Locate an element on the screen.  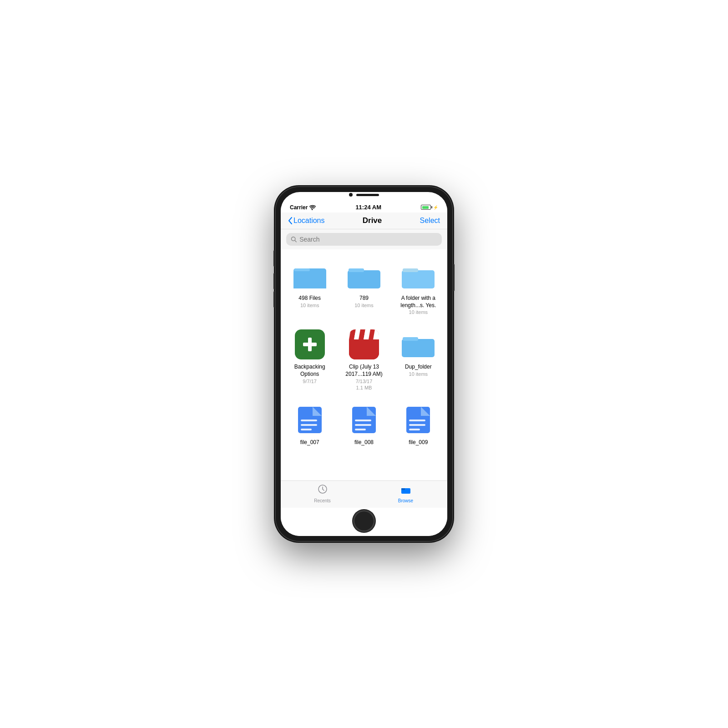
back-button: Locations is located at coordinates (307, 221).